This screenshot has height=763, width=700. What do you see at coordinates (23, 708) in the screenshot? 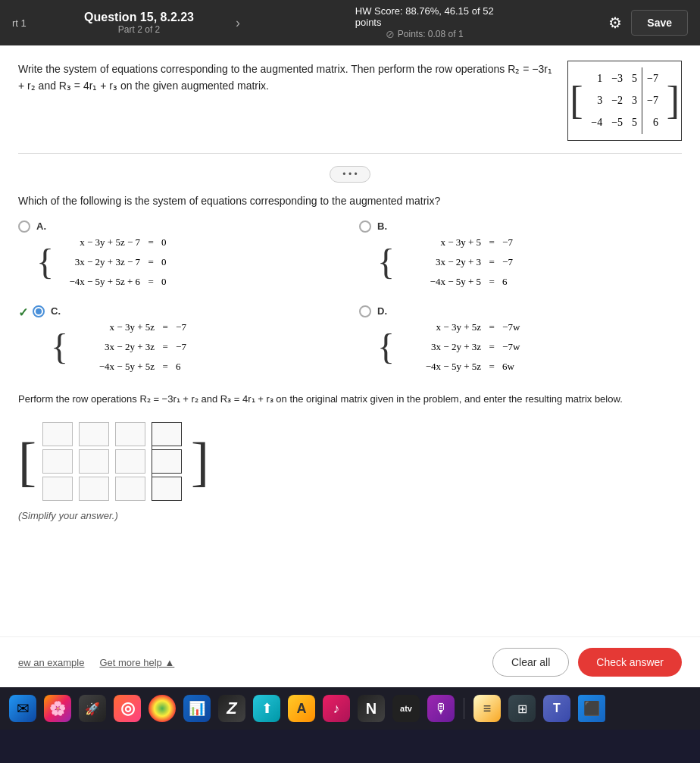
I see `taskbar-mail-icon: ✉` at bounding box center [23, 708].